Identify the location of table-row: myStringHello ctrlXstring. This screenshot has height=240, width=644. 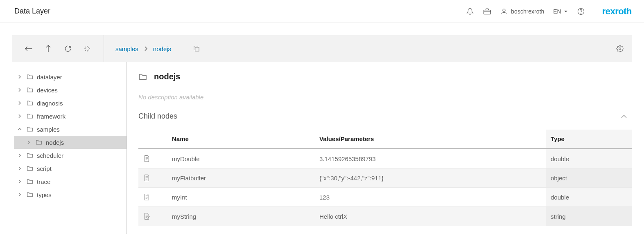
(385, 217).